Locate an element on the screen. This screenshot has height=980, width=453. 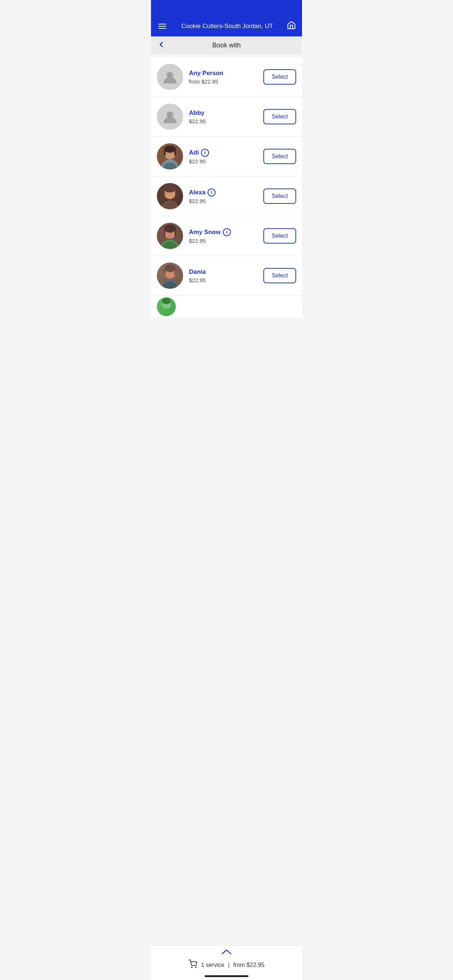
select-button-abby: Select is located at coordinates (280, 117).